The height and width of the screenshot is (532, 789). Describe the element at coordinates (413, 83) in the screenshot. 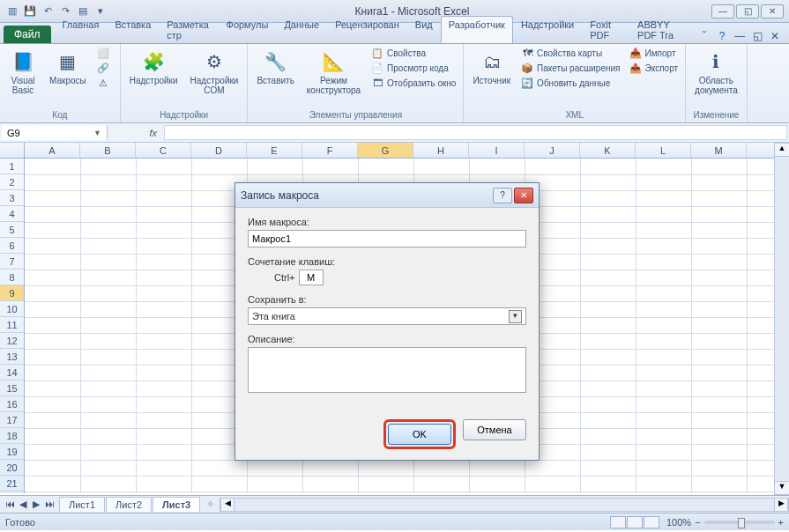

I see `dlg-button: 🗔Отобразить окно` at that location.